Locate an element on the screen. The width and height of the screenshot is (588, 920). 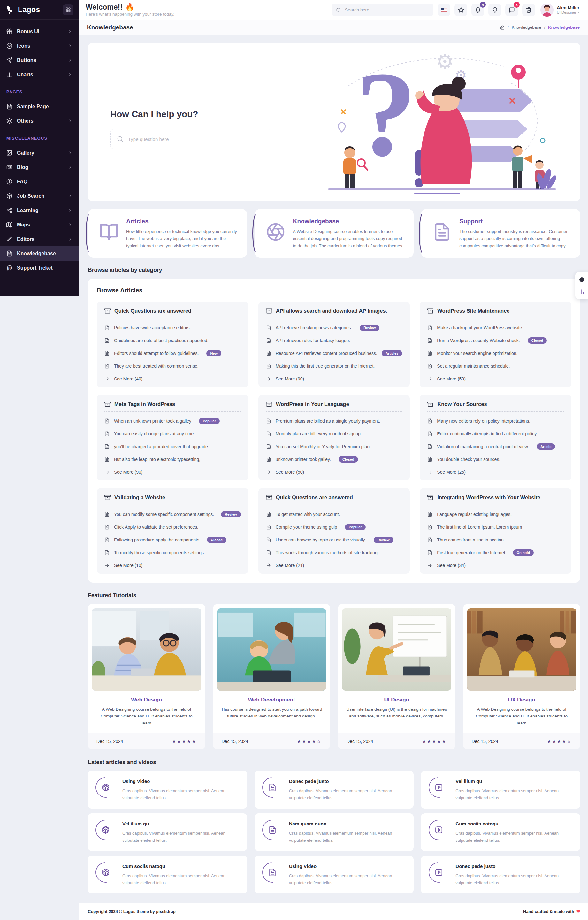
see-more-link: See More (10) is located at coordinates (173, 565).